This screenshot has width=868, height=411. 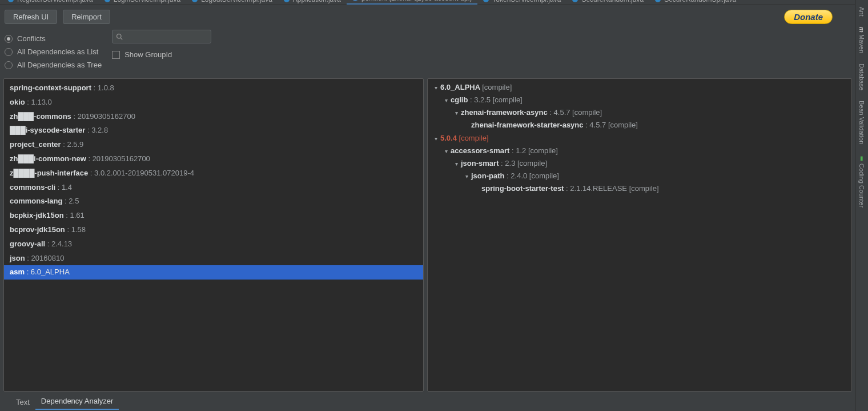 I want to click on tree-row: ▾5.0.4 [compile], so click(x=642, y=138).